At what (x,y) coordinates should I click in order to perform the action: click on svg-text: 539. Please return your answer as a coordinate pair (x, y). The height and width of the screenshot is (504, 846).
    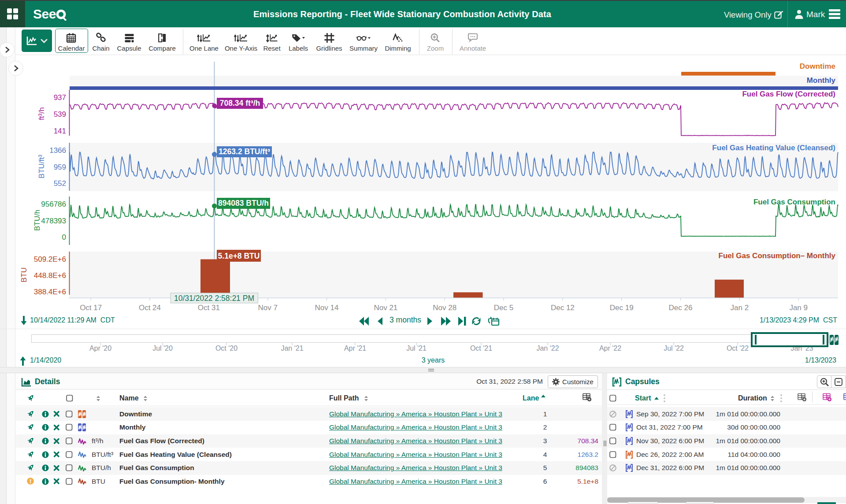
    Looking at the image, I should click on (60, 115).